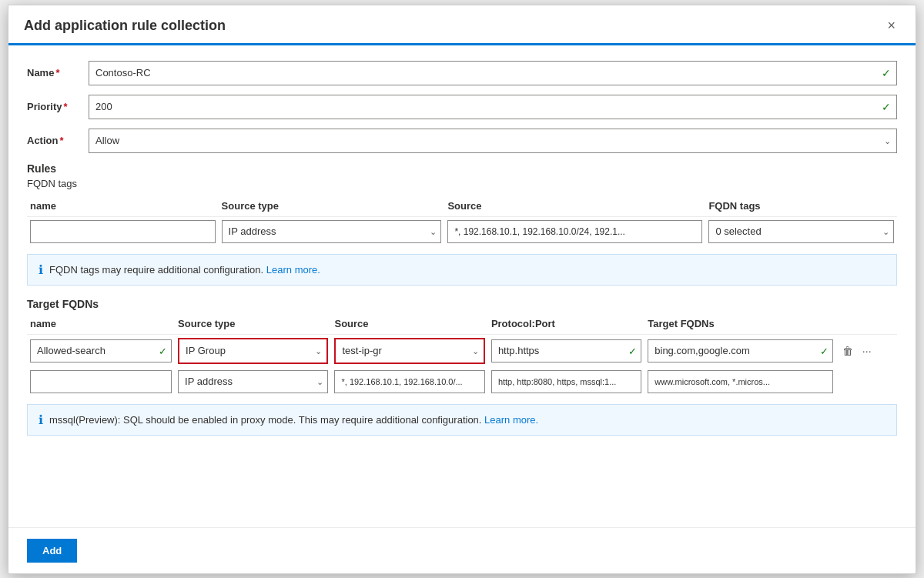  Describe the element at coordinates (462, 25) in the screenshot. I see `modal-header: Add application rule collection ×` at that location.